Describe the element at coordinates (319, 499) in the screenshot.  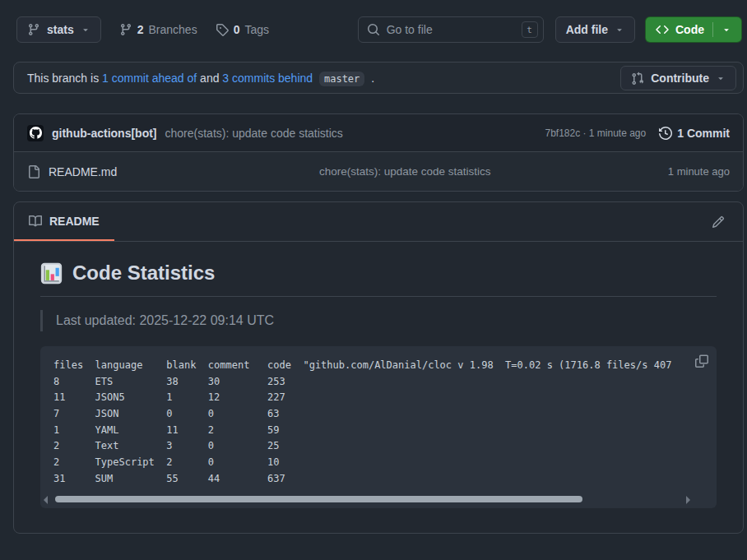
I see `scrollbar-thumb` at that location.